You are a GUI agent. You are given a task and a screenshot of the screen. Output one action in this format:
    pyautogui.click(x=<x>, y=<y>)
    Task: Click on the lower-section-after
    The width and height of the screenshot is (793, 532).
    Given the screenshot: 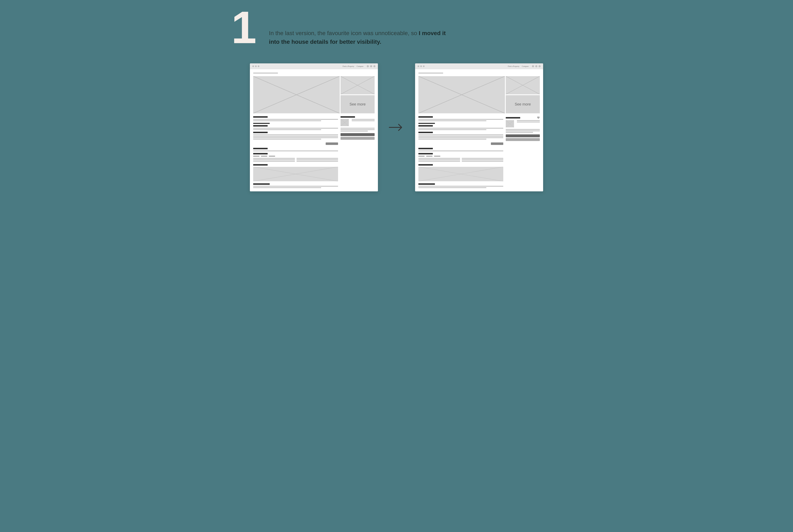 What is the action you would take?
    pyautogui.click(x=461, y=168)
    